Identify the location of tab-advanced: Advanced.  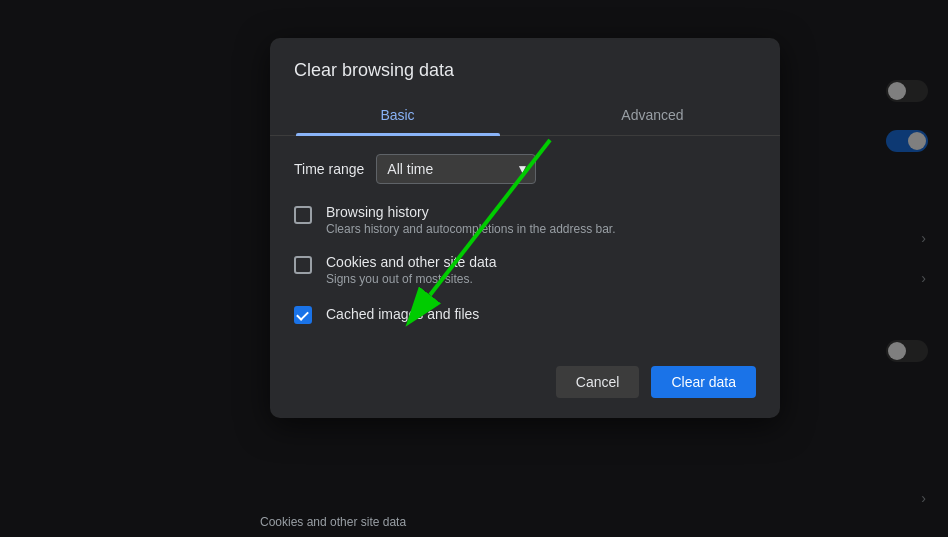
(652, 116).